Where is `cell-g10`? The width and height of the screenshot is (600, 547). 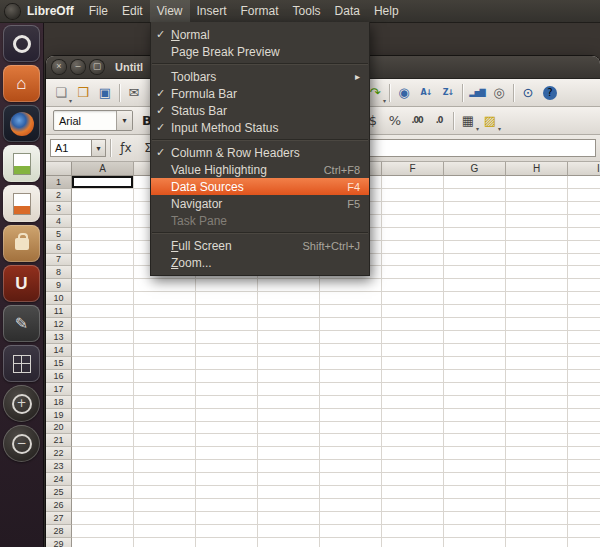
cell-g10 is located at coordinates (475, 298).